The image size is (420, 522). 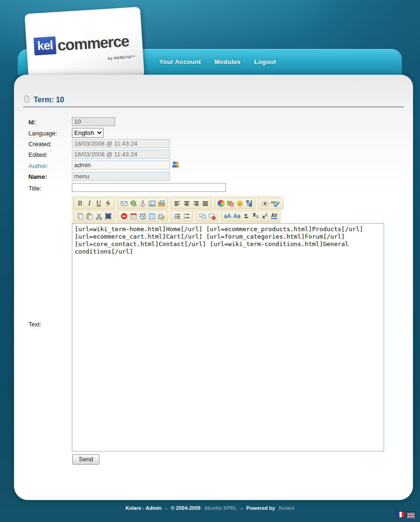 What do you see at coordinates (124, 216) in the screenshot?
I see `remove-button` at bounding box center [124, 216].